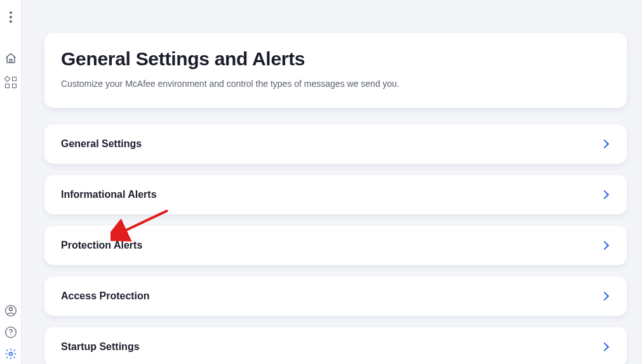 This screenshot has width=642, height=364. What do you see at coordinates (335, 346) in the screenshot?
I see `row-startup-settings: Startup Settings` at bounding box center [335, 346].